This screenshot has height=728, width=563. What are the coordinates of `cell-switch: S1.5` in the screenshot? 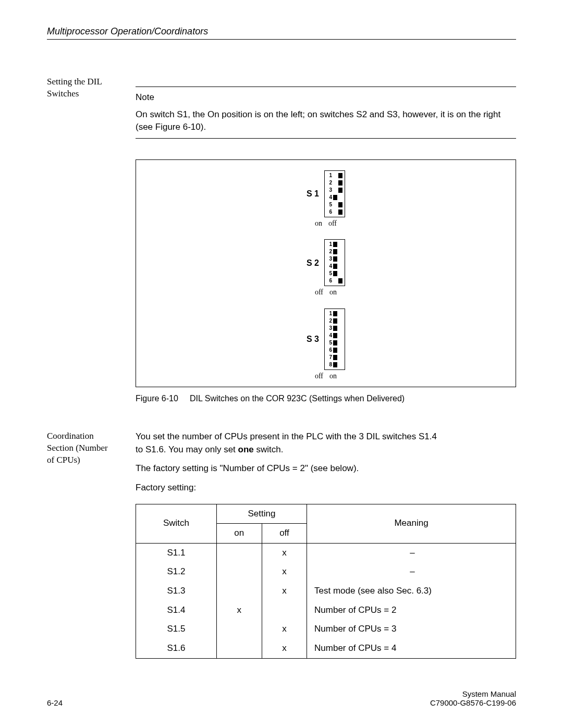 It's located at (176, 630).